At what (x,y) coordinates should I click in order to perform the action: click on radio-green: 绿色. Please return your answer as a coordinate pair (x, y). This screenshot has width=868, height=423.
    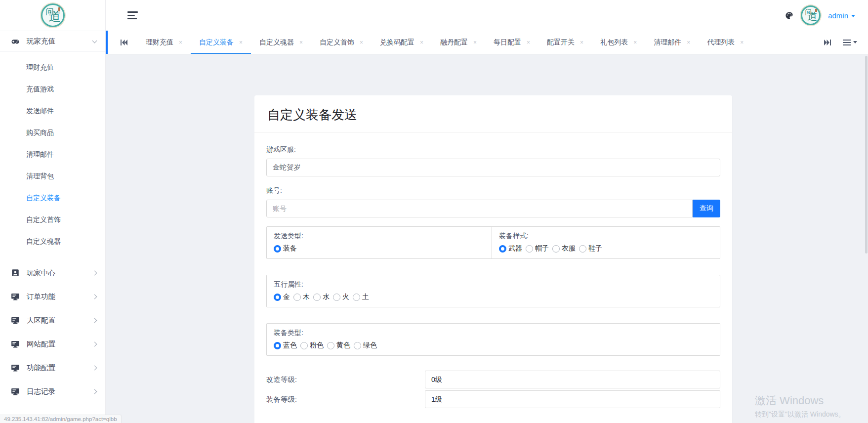
    Looking at the image, I should click on (366, 345).